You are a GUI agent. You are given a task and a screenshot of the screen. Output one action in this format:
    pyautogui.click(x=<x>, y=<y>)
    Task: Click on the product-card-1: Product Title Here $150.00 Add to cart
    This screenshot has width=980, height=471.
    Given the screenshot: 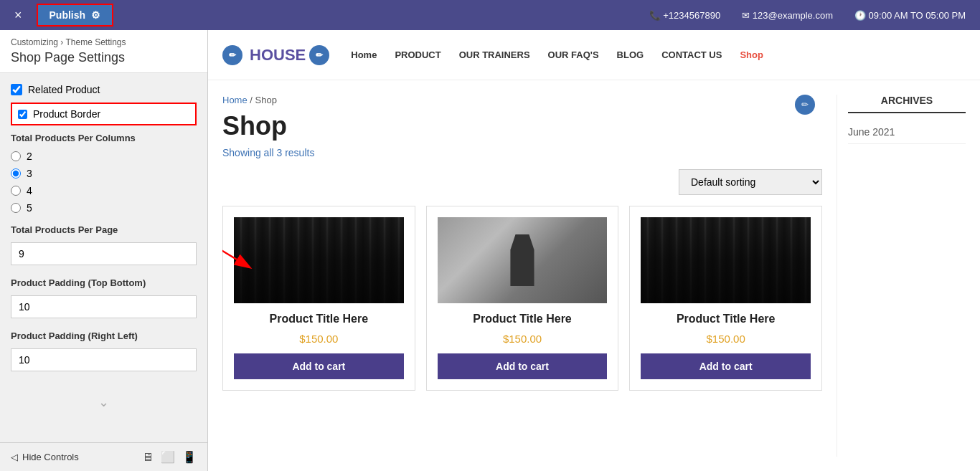 What is the action you would take?
    pyautogui.click(x=319, y=298)
    